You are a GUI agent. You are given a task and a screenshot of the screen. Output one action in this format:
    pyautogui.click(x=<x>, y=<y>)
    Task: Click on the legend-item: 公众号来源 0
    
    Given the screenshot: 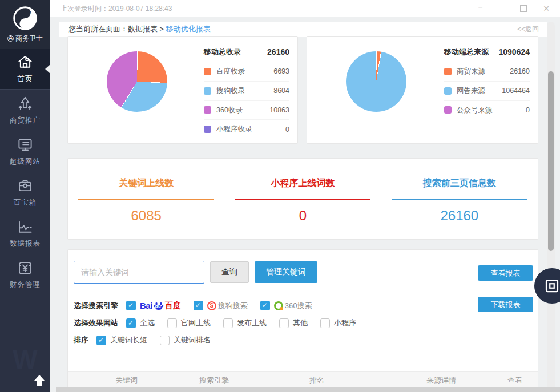 What is the action you would take?
    pyautogui.click(x=487, y=111)
    